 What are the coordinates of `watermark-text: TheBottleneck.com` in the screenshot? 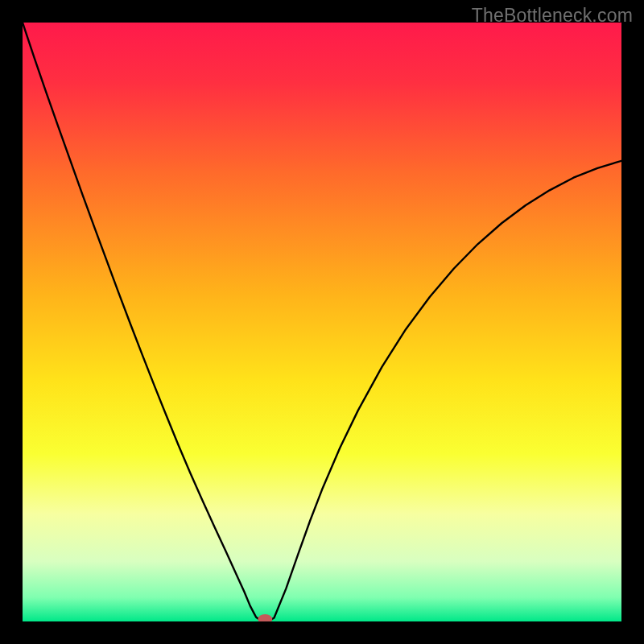 It's located at (552, 16).